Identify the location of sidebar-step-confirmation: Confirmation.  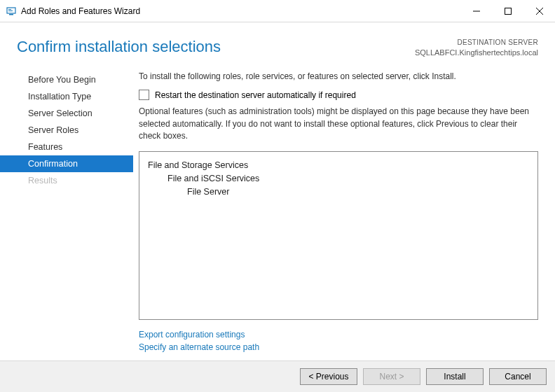
(67, 164).